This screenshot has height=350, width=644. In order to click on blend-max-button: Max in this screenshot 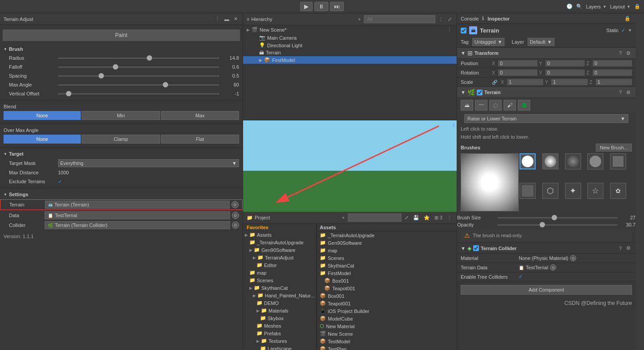, I will do `click(200, 115)`.